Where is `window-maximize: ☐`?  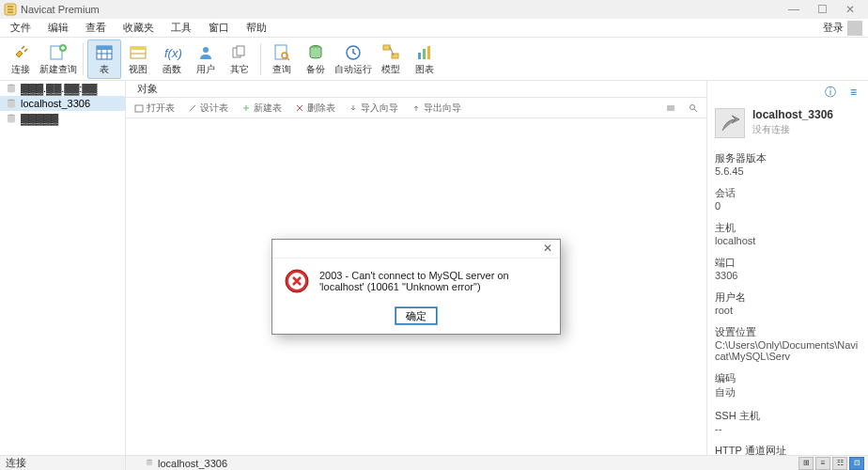 window-maximize: ☐ is located at coordinates (822, 9).